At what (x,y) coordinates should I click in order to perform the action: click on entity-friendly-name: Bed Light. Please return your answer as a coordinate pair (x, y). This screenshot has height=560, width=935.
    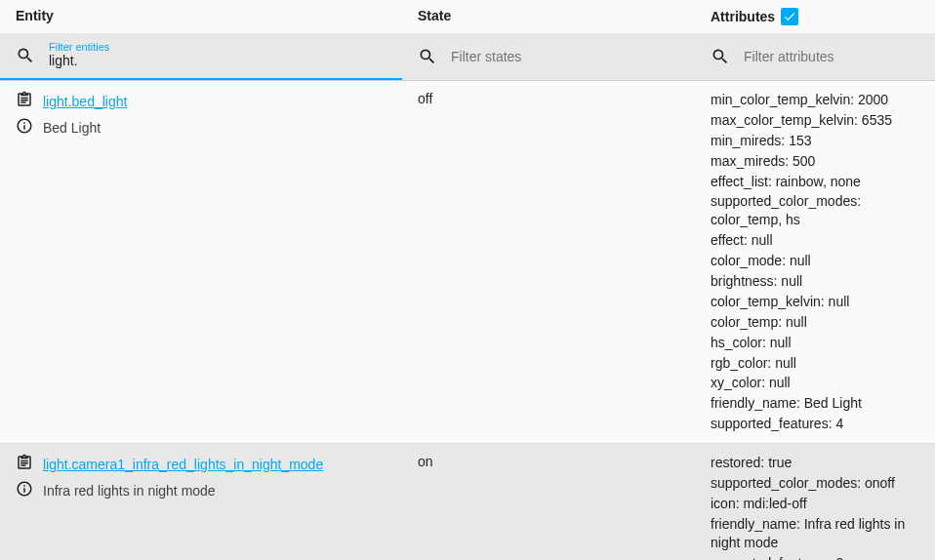
    Looking at the image, I should click on (72, 128).